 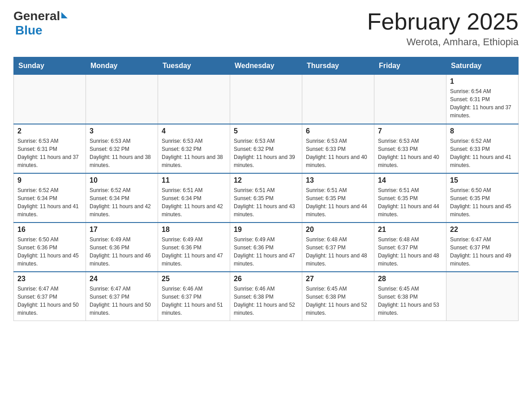 I want to click on sunset-text: Sunset: 6:34 PM, so click(x=109, y=198).